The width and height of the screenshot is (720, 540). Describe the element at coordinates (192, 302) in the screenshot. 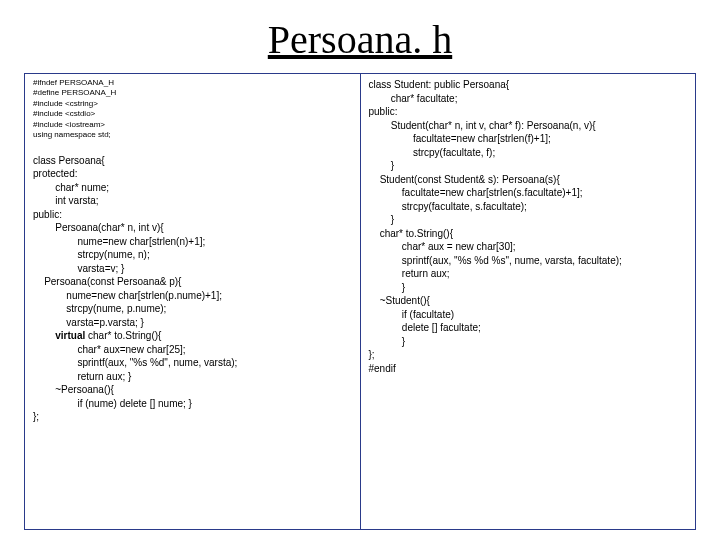

I see `persoana-copy-ctor: Persoana(const Persoana& p){ nume=new ch…` at that location.